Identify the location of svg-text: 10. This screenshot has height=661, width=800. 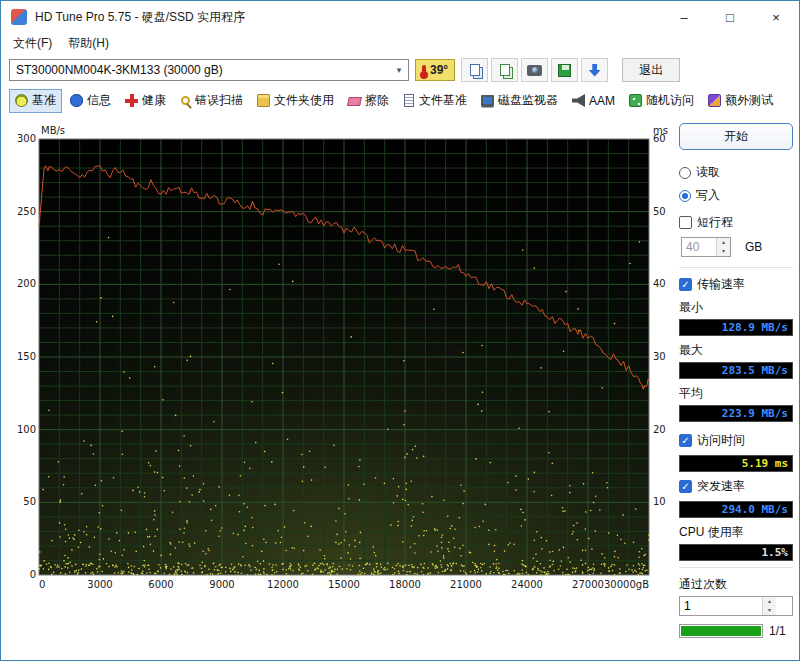
(660, 502).